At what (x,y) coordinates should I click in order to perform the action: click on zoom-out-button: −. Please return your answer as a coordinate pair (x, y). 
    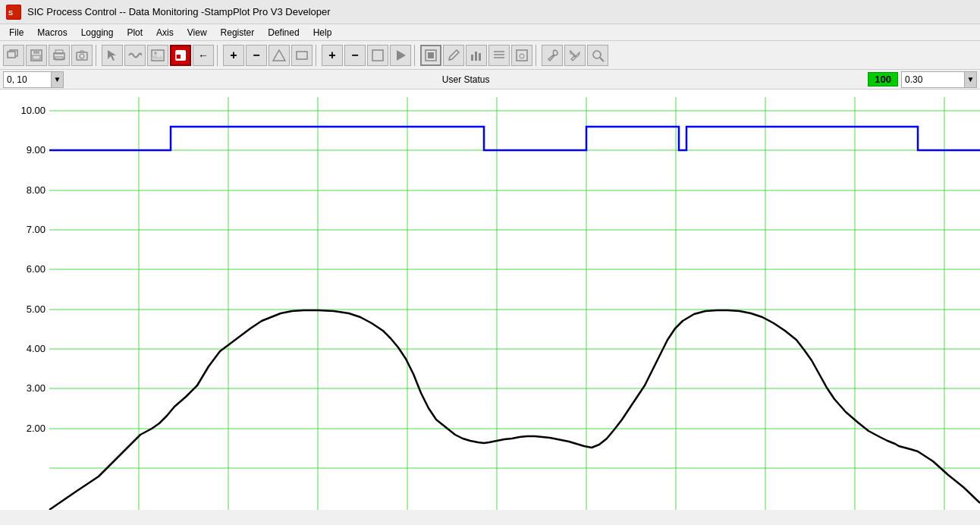
    Looking at the image, I should click on (256, 55).